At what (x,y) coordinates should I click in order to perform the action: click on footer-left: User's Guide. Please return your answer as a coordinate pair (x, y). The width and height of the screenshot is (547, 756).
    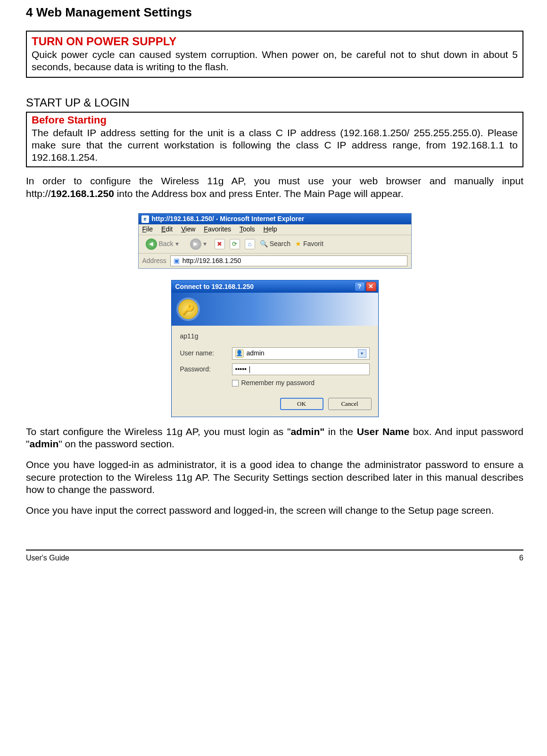
    Looking at the image, I should click on (48, 558).